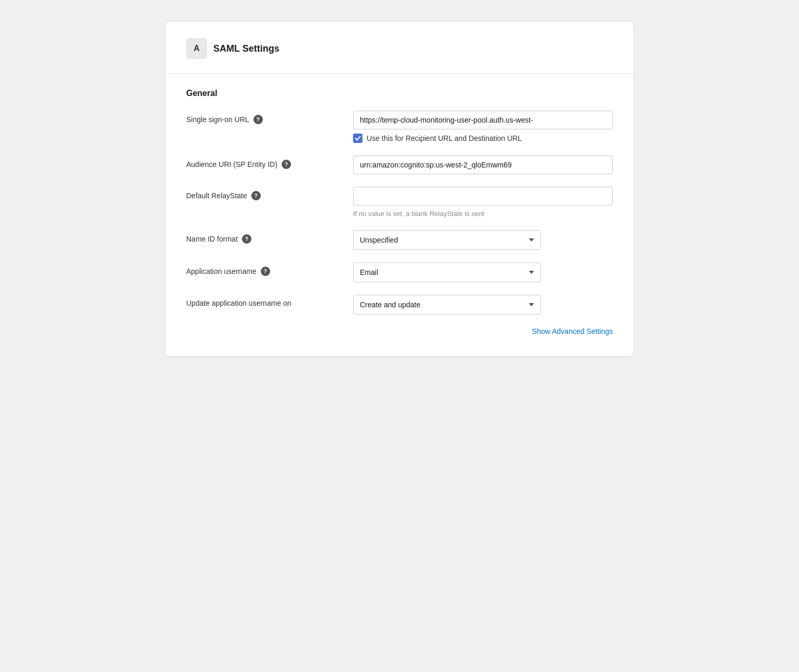 The width and height of the screenshot is (799, 672). Describe the element at coordinates (447, 240) in the screenshot. I see `name-id-format-select: Unspecified EmailAddress Persistent Tran…` at that location.